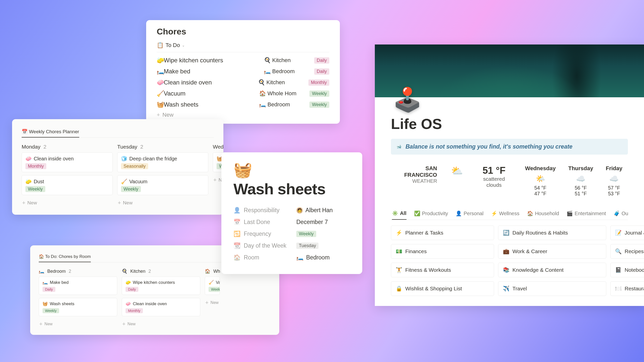  Describe the element at coordinates (211, 94) in the screenshot. I see `chore-name: Vacuum` at that location.